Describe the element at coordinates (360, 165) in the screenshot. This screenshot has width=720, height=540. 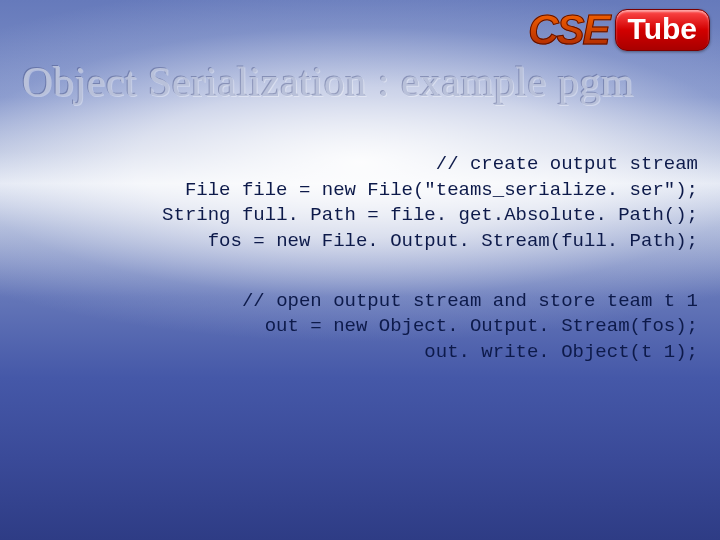
I see `code-line: // create output stream` at that location.